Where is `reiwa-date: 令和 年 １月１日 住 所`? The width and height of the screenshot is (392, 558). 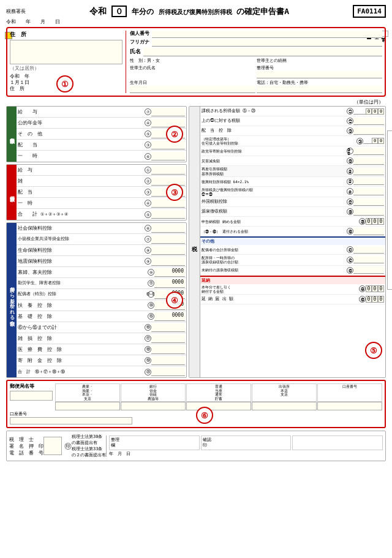 reiwa-date: 令和 年 １月１日 住 所 is located at coordinates (66, 83).